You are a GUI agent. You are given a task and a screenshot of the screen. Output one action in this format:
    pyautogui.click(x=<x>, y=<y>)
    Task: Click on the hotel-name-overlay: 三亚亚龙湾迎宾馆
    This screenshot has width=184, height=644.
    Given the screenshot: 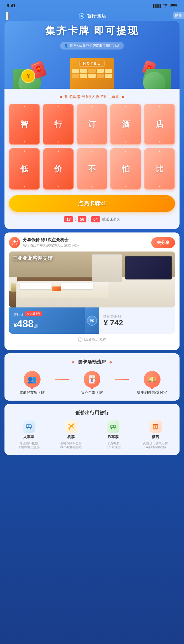 What is the action you would take?
    pyautogui.click(x=32, y=258)
    